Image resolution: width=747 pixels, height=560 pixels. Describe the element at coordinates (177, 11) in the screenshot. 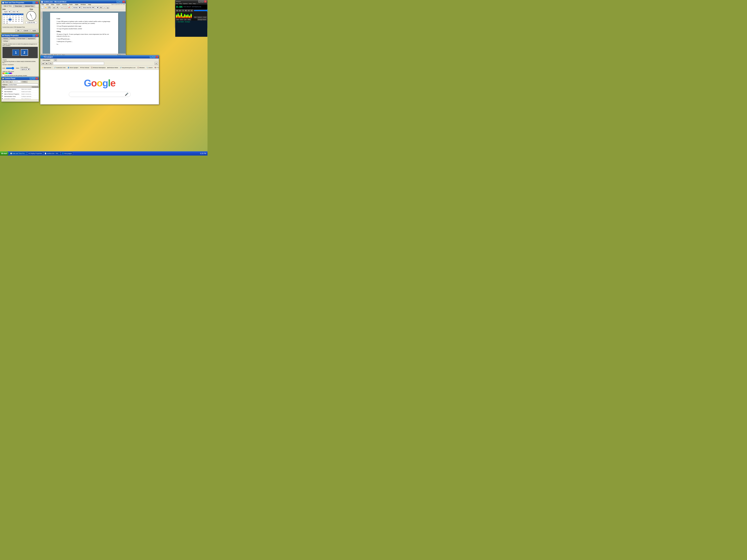

I see `wmp-prev-btn: ⏮` at that location.